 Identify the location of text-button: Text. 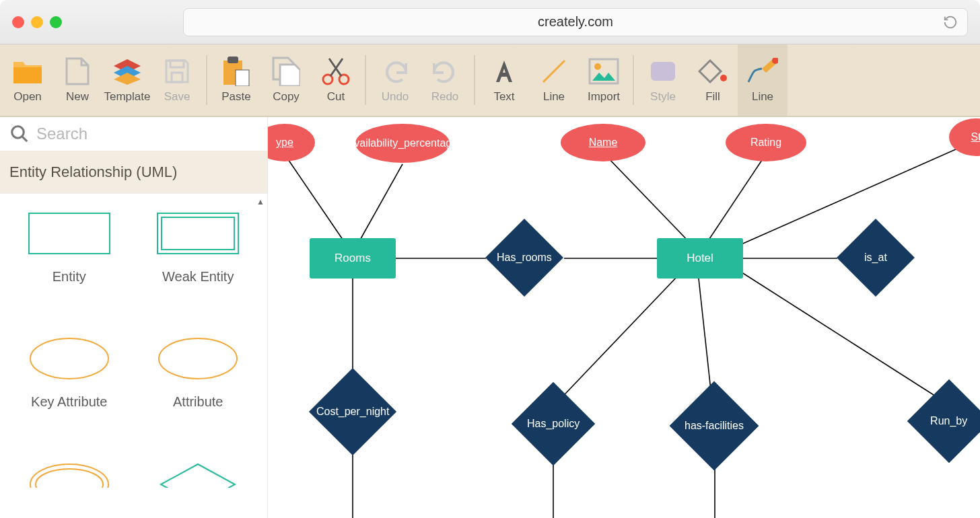
(504, 80).